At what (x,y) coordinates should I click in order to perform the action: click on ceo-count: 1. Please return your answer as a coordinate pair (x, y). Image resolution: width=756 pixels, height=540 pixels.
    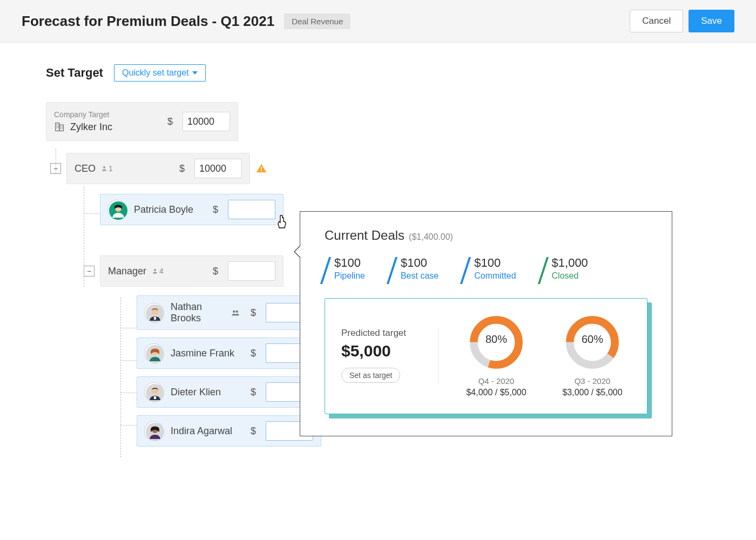
    Looking at the image, I should click on (107, 168).